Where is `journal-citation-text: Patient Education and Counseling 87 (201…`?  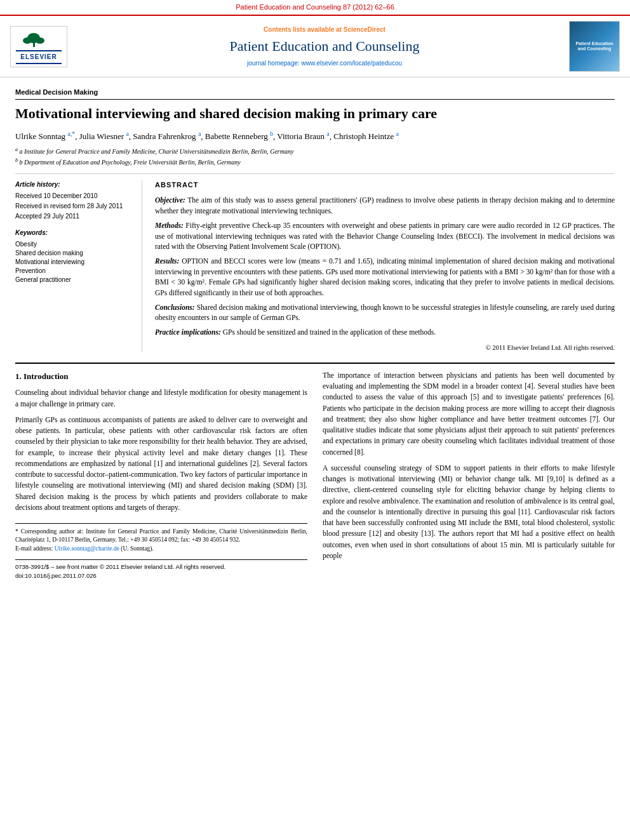
journal-citation-text: Patient Education and Counseling 87 (201… is located at coordinates (315, 7).